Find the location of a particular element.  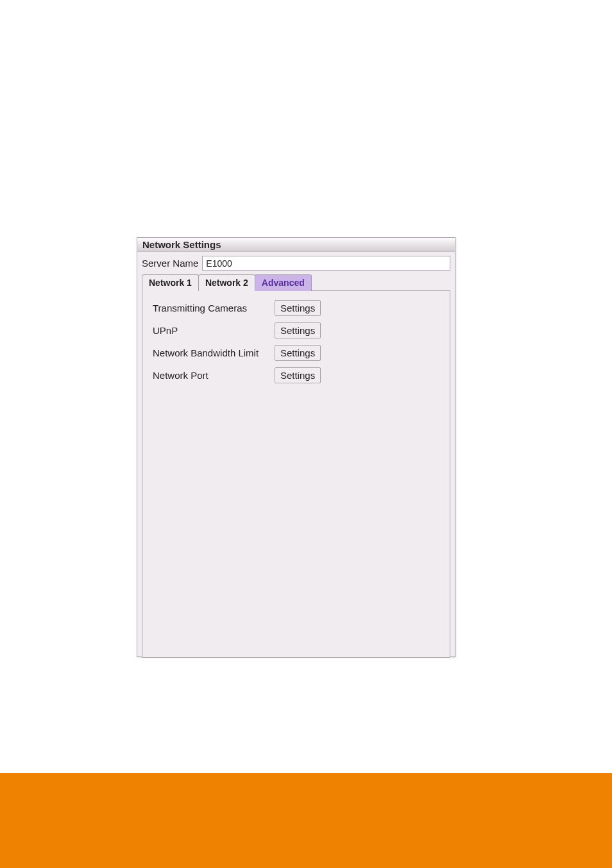

tab-network-2: Network 2 is located at coordinates (227, 283).